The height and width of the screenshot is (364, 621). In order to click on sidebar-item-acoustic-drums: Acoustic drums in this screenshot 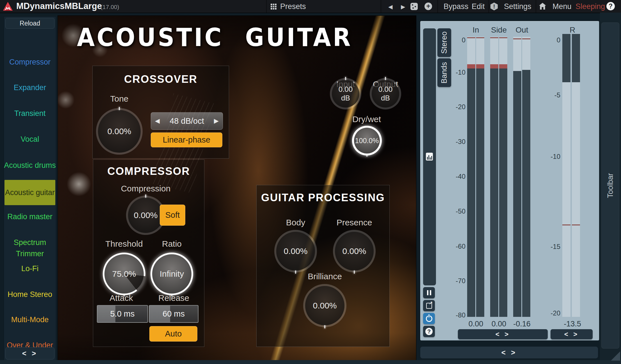, I will do `click(30, 165)`.